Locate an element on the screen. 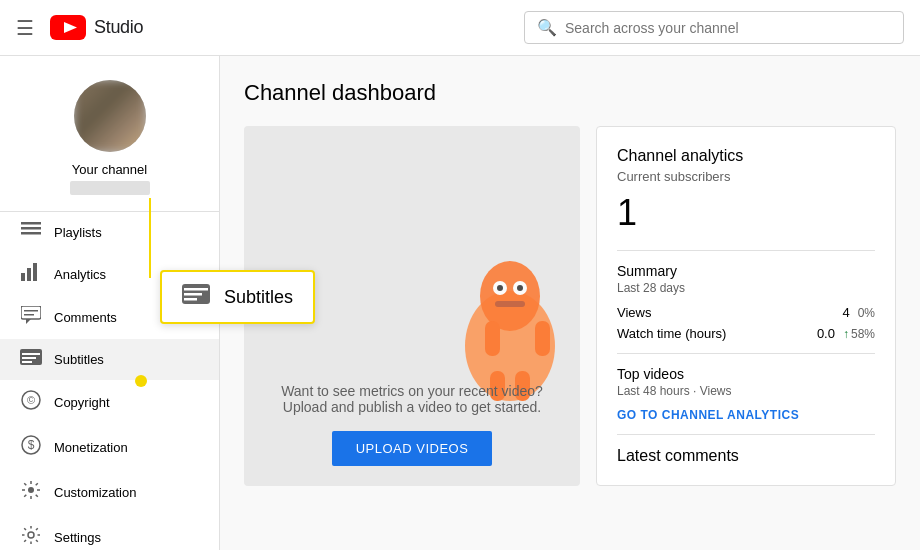  analytics-label: Analytics is located at coordinates (80, 274).